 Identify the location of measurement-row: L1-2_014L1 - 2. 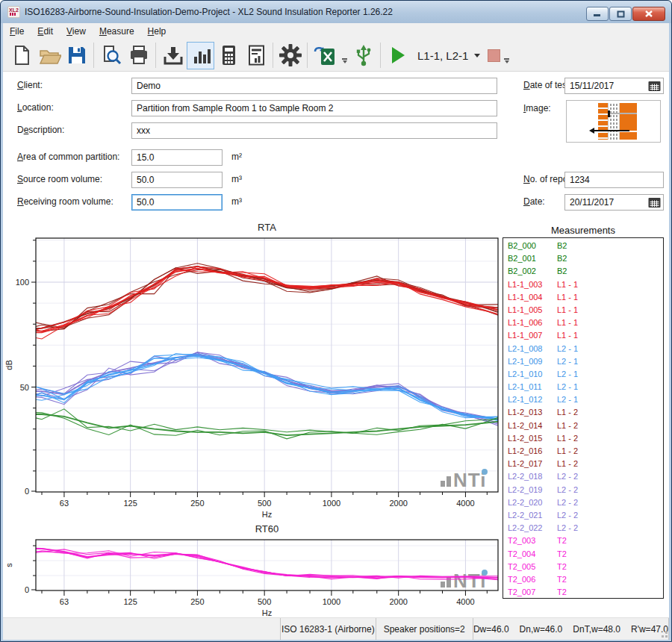
(583, 426).